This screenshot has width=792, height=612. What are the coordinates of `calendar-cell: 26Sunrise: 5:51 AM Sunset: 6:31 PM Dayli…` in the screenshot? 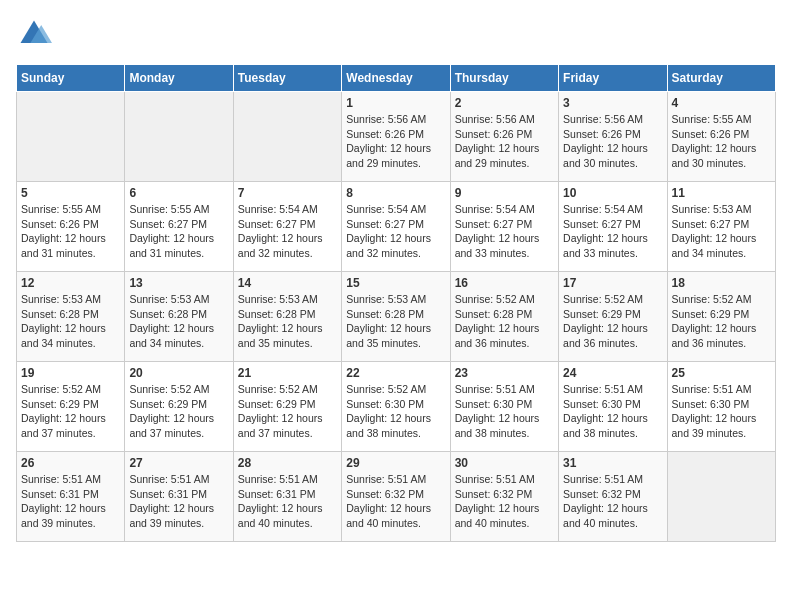 It's located at (71, 497).